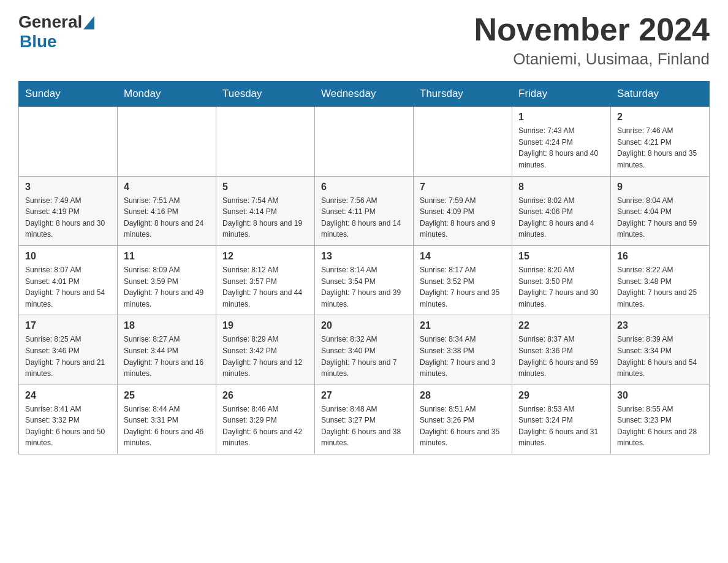 Image resolution: width=728 pixels, height=563 pixels. I want to click on logo-general: General, so click(50, 22).